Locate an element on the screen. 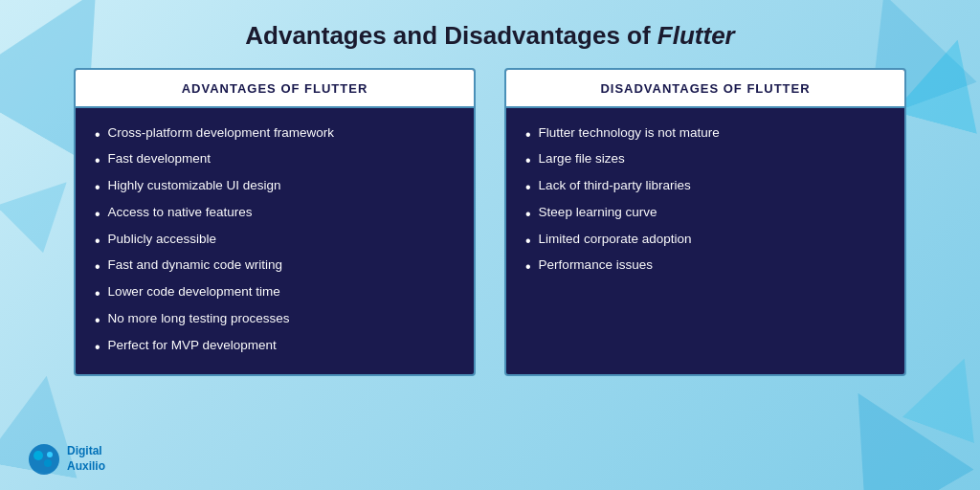 The height and width of the screenshot is (490, 980). logo-line2: Auxilio is located at coordinates (86, 467).